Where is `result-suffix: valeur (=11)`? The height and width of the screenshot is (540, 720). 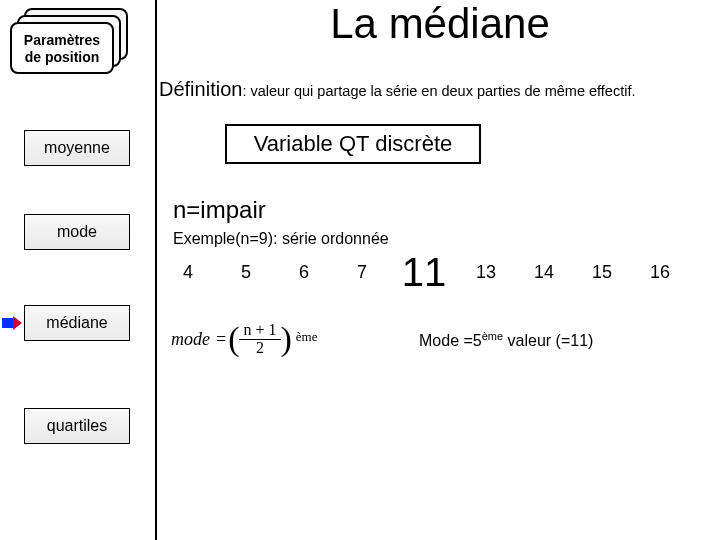
result-suffix: valeur (=11) is located at coordinates (548, 340).